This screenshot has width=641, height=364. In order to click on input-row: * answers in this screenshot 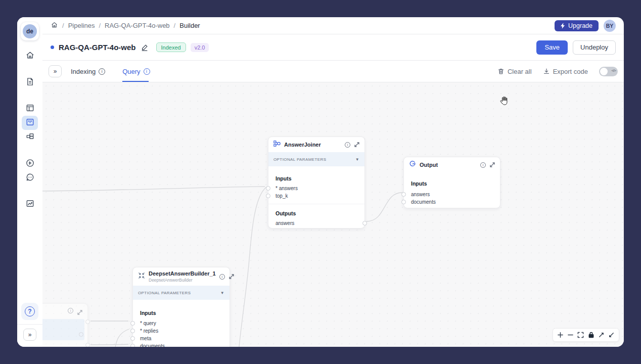, I will do `click(316, 188)`.